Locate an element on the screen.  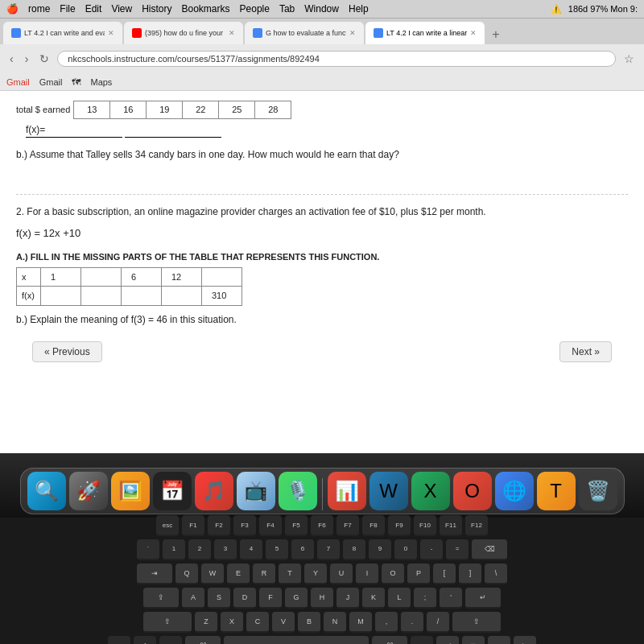
key-c: C is located at coordinates (258, 622).